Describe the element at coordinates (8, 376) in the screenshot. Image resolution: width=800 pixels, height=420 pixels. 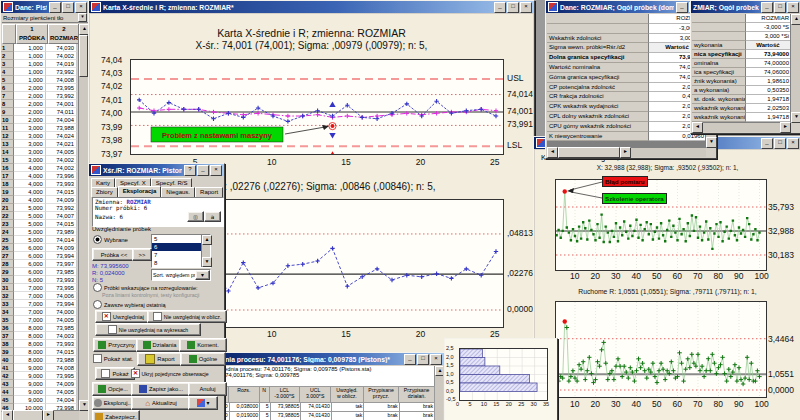
I see `row-number: 42` at that location.